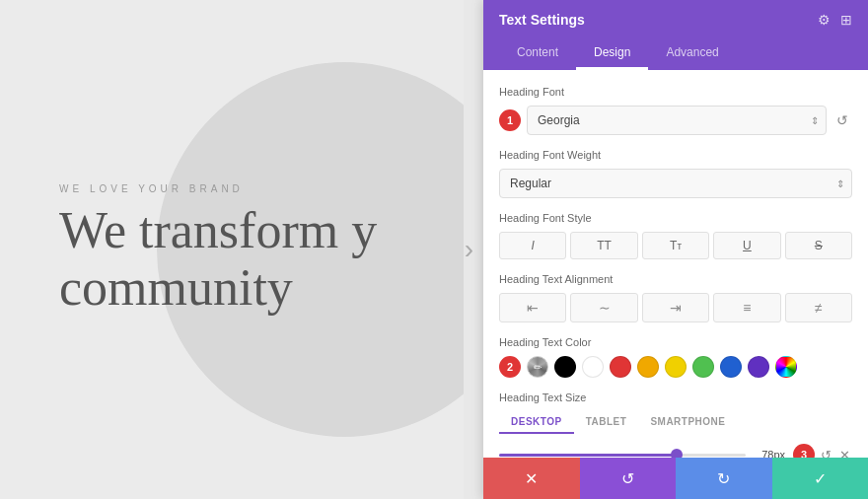  Describe the element at coordinates (676, 397) in the screenshot. I see `heading-text-size-label: Heading Text Size` at that location.